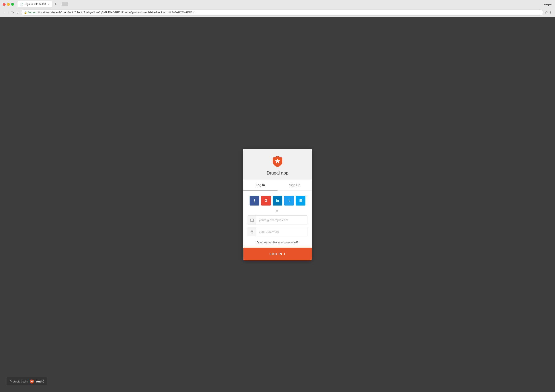 The width and height of the screenshot is (555, 392). What do you see at coordinates (32, 381) in the screenshot?
I see `auth0-badge-logo-icon` at bounding box center [32, 381].